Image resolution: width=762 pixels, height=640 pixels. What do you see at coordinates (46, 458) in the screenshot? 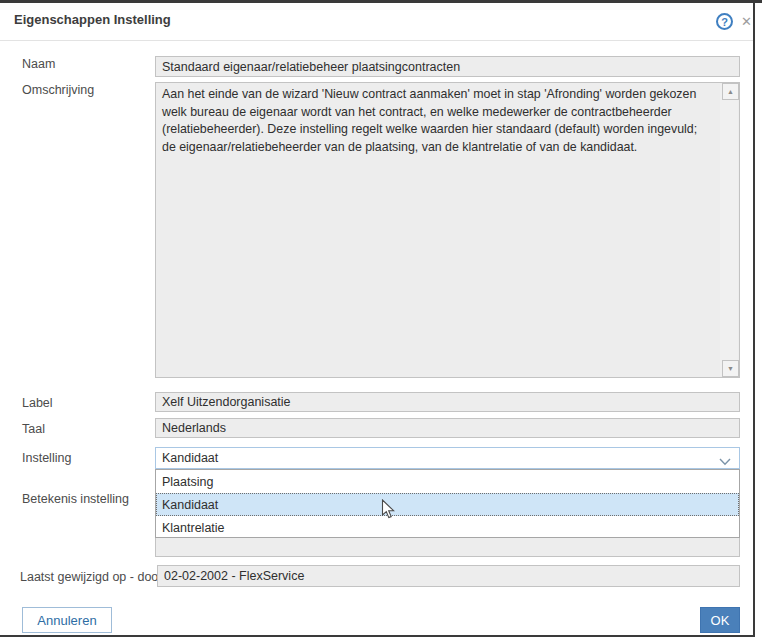
I see `instelling-label: Instelling` at bounding box center [46, 458].